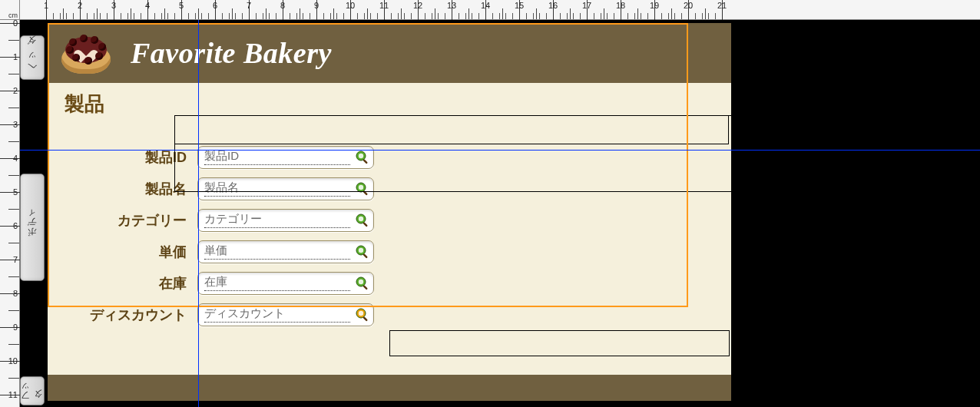 This screenshot has height=407, width=980. I want to click on part-tab-header: ヘッダ, so click(32, 58).